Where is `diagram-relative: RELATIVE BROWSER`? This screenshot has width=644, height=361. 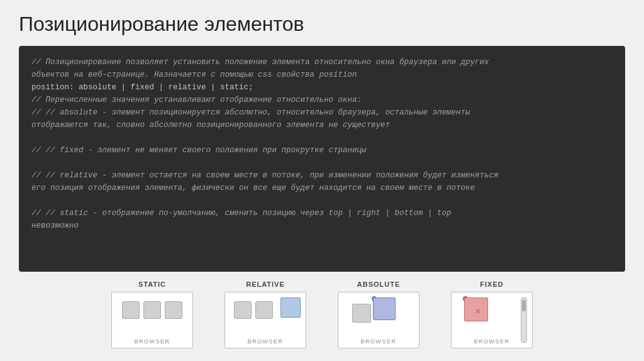 diagram-relative: RELATIVE BROWSER is located at coordinates (265, 314).